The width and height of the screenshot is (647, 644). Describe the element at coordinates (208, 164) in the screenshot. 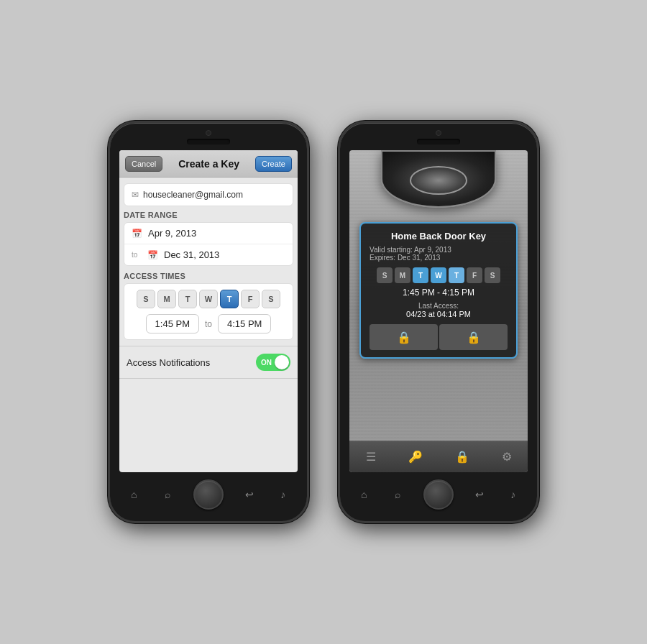

I see `nav-bar: Cancel Create a Key Create` at that location.